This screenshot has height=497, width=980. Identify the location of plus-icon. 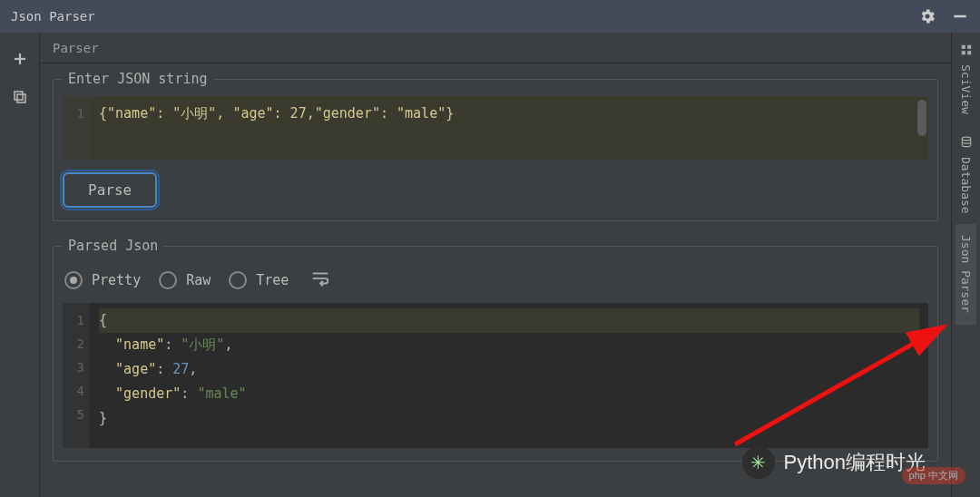
(20, 59).